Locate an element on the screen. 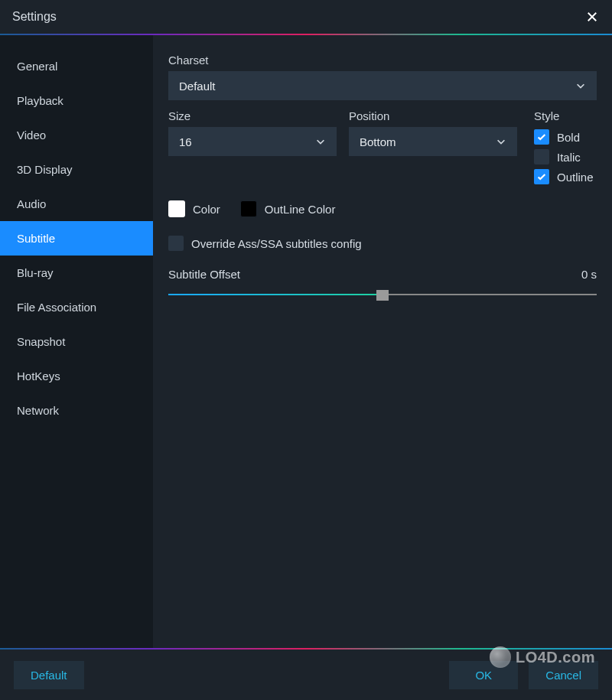 This screenshot has height=700, width=612. offset-slider is located at coordinates (382, 295).